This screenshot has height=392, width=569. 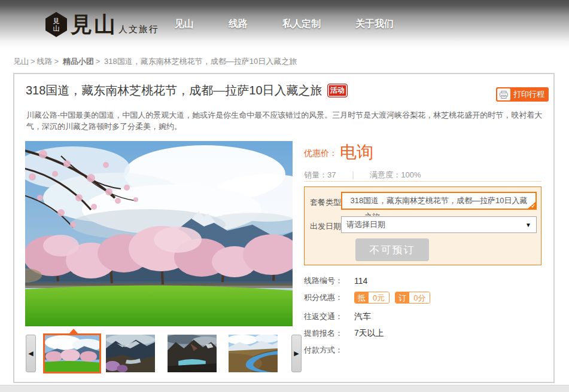 What do you see at coordinates (395, 175) in the screenshot?
I see `satisfaction-value: 满意度：100%` at bounding box center [395, 175].